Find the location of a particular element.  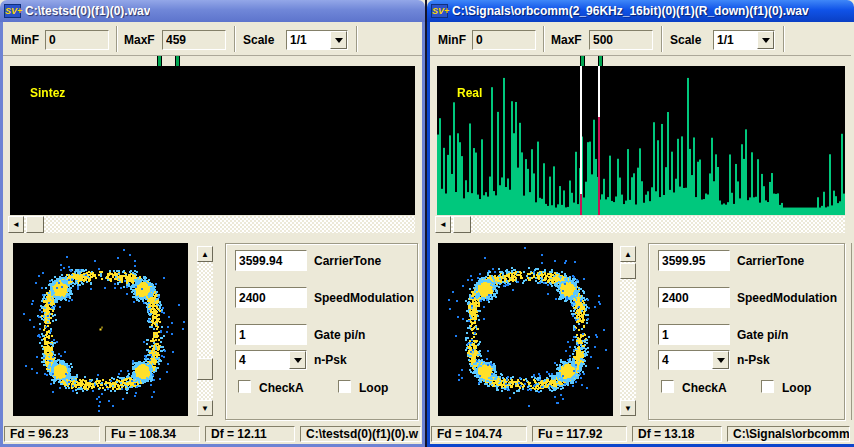

titlebar: SV+ C:\Signals\orbcomm(2_96KHz_16bit)(0)… is located at coordinates (640, 11).